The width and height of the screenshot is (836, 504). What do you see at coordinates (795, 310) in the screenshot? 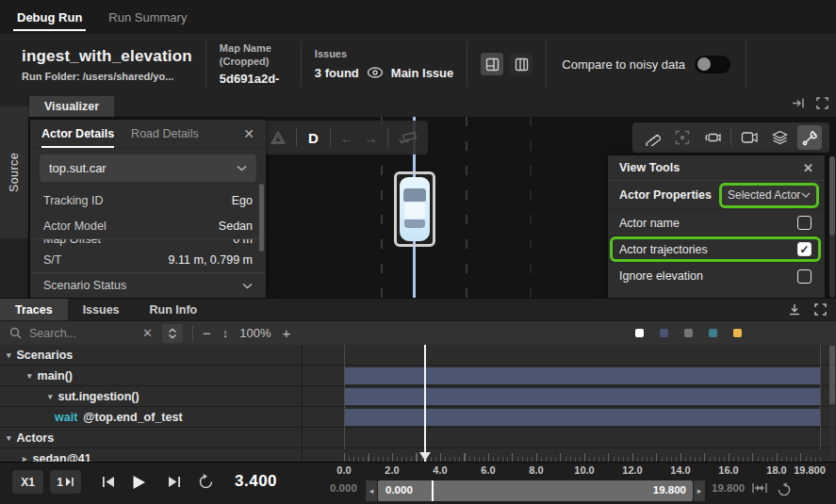
I see `download-icon` at bounding box center [795, 310].